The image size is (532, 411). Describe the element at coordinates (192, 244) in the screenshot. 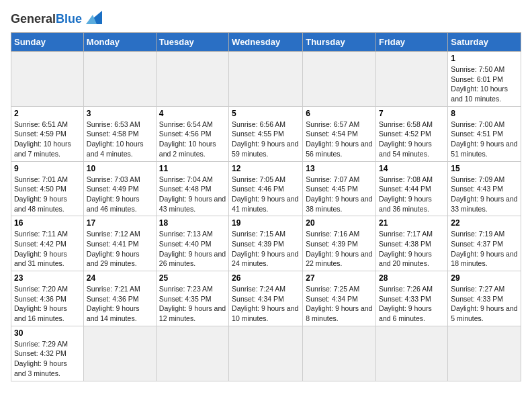

I see `calendar-cell: 18Sunrise: 7:13 AM Sunset: 4:40 PM Dayli…` at that location.